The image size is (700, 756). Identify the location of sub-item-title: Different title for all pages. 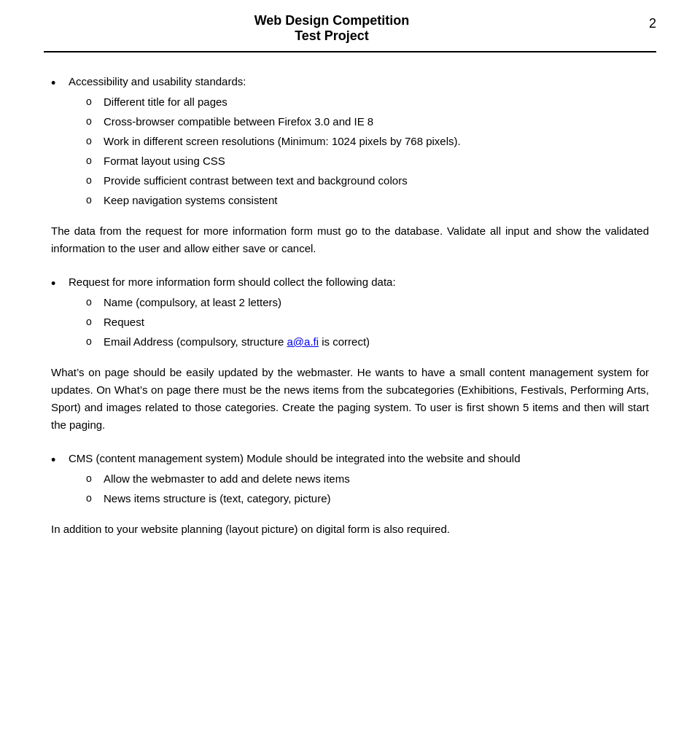
(366, 102).